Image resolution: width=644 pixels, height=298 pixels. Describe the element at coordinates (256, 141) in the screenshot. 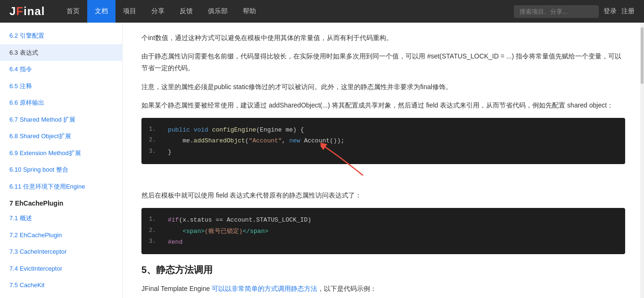

I see `code-content-1-2: me.addSharedObjct("Account", new Account…` at that location.